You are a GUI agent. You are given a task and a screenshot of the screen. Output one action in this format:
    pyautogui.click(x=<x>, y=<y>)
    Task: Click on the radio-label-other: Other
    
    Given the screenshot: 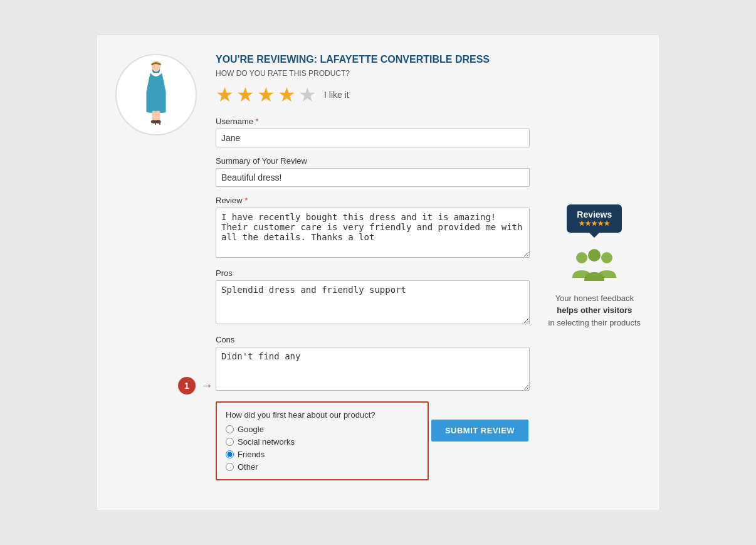 What is the action you would take?
    pyautogui.click(x=248, y=467)
    